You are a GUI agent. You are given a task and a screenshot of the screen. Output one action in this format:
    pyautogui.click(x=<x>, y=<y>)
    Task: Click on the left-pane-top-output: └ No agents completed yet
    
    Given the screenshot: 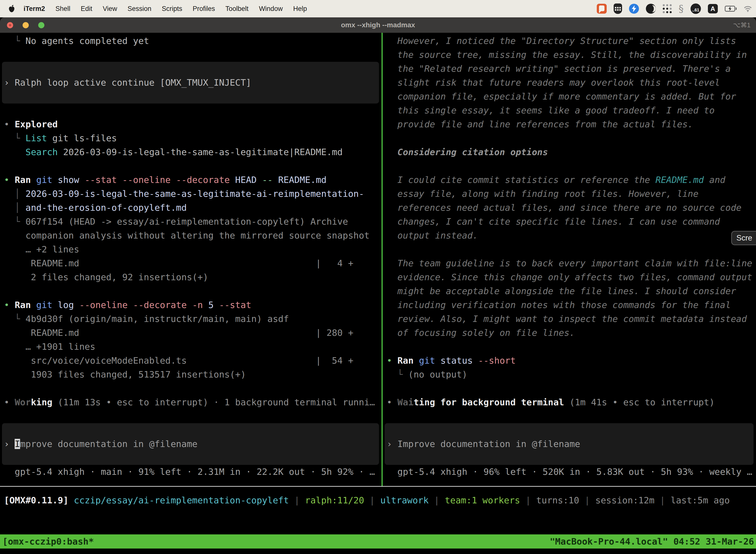 What is the action you would take?
    pyautogui.click(x=191, y=48)
    